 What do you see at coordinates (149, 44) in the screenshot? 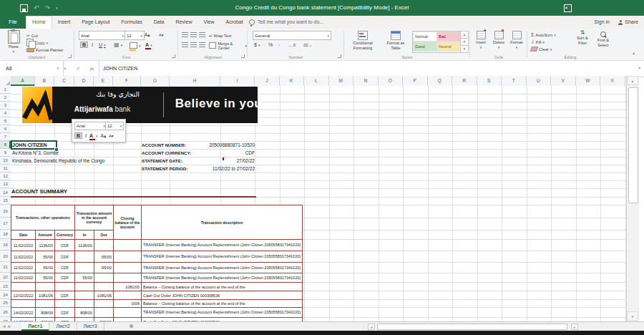
I see `font-color-button: A▾` at bounding box center [149, 44].